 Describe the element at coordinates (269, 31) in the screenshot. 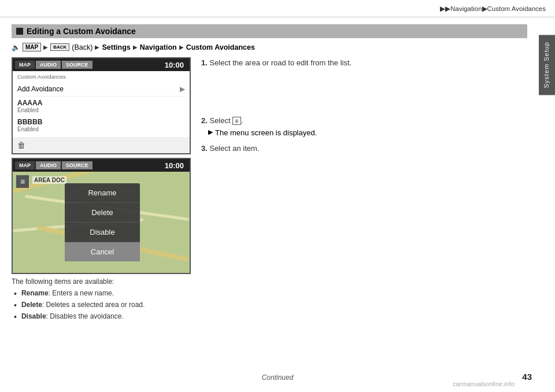

I see `section-header: Editing a Custom Avoidance` at that location.